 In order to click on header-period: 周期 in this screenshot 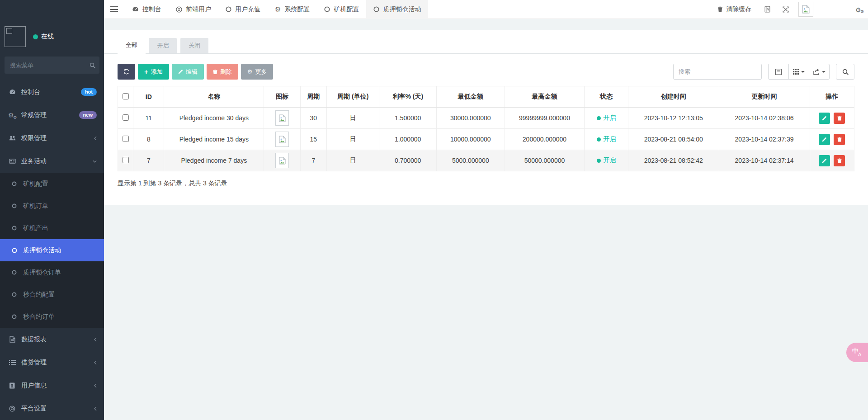, I will do `click(313, 97)`.